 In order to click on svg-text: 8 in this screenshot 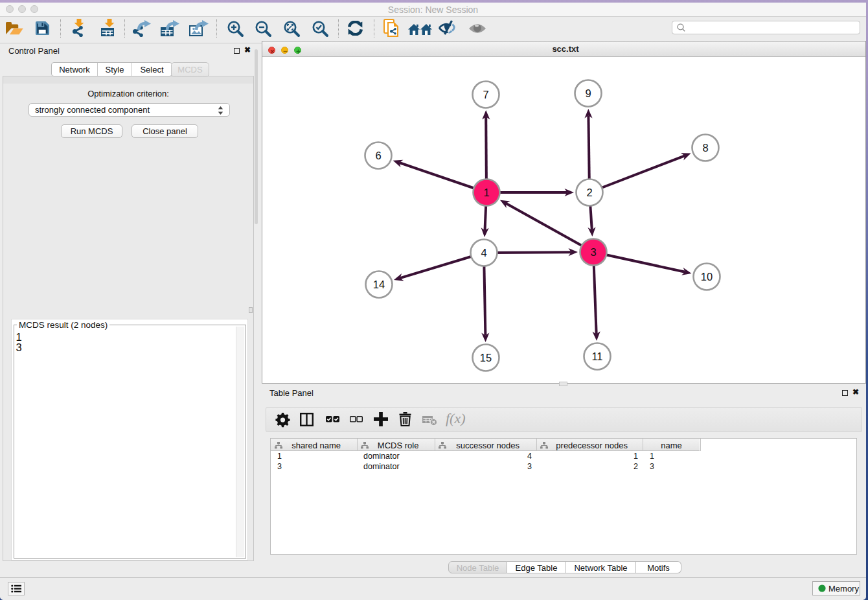, I will do `click(705, 148)`.